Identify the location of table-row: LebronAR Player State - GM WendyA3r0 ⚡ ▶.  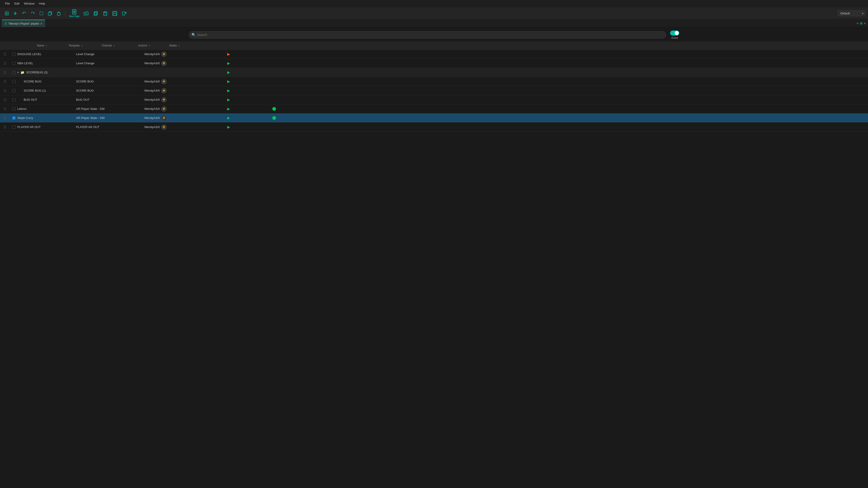
(434, 109).